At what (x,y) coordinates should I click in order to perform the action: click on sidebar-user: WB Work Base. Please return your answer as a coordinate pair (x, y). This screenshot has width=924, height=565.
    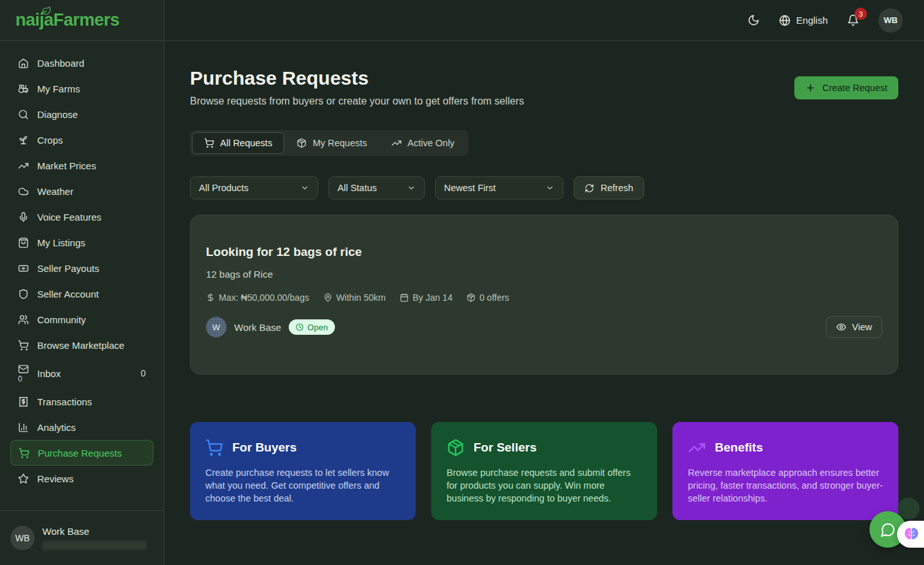
    Looking at the image, I should click on (82, 538).